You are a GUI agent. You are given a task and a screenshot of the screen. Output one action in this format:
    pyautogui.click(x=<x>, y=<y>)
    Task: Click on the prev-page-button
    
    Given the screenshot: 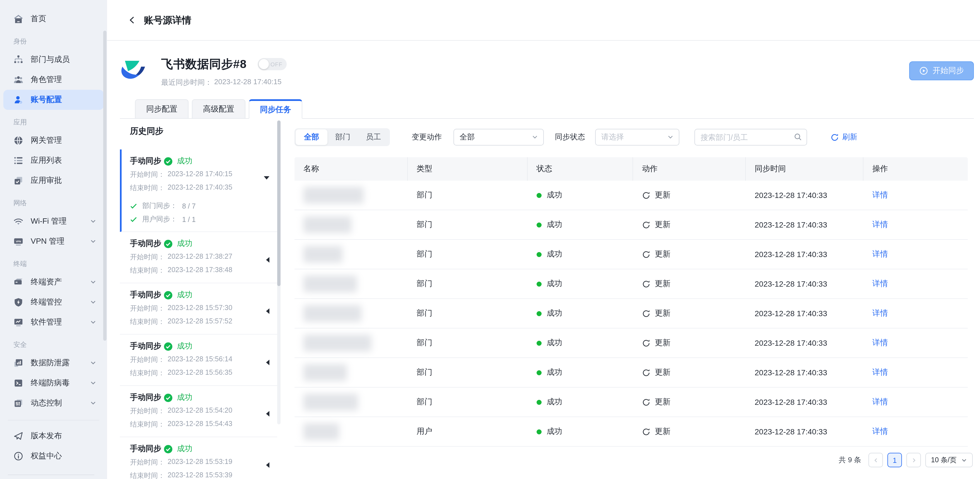 What is the action you would take?
    pyautogui.click(x=876, y=460)
    